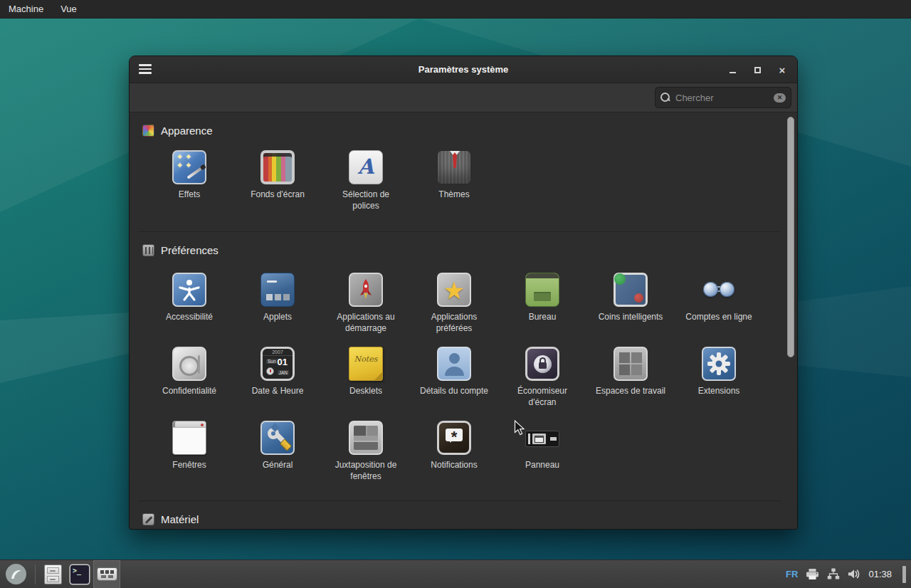  I want to click on section-title: Apparence, so click(186, 131).